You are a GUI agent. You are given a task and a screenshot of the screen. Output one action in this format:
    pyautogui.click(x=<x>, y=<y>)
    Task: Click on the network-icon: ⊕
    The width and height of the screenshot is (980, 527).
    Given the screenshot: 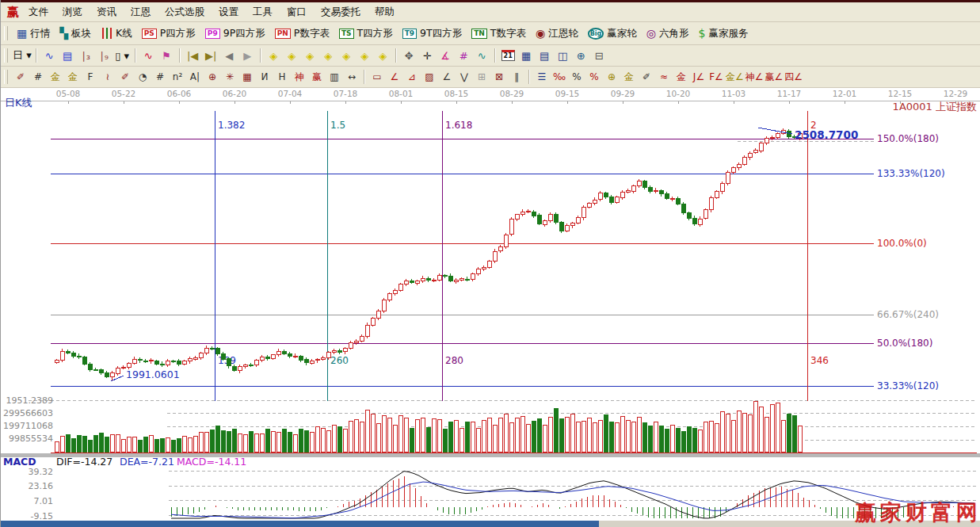 What is the action you would take?
    pyautogui.click(x=582, y=55)
    